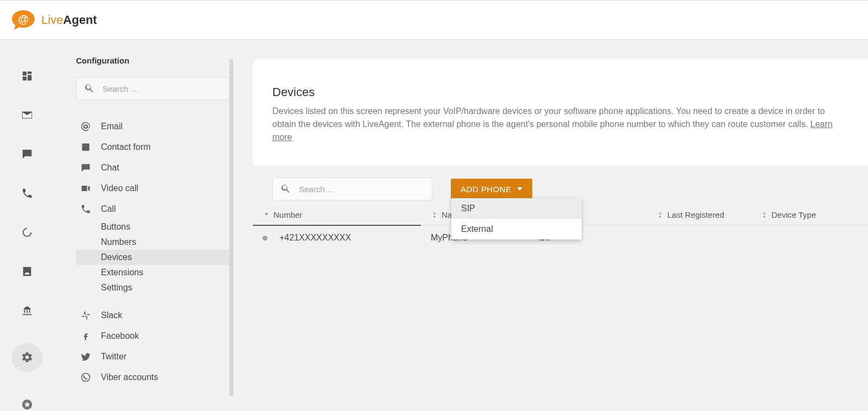  What do you see at coordinates (231, 227) in the screenshot?
I see `sidebar-scrollbar` at bounding box center [231, 227].